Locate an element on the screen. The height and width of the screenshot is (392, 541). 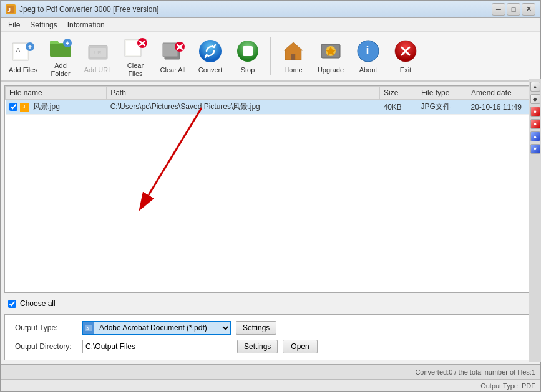
home-icon is located at coordinates (293, 51).